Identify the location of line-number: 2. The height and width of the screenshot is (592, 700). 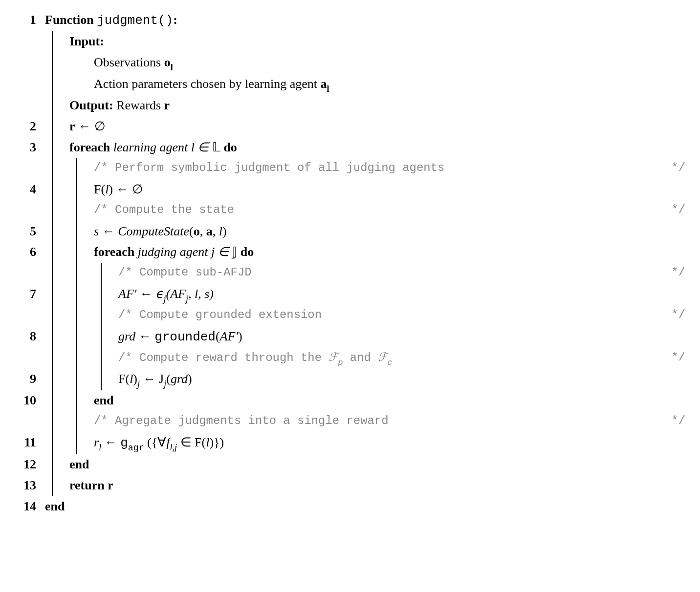
(27, 127).